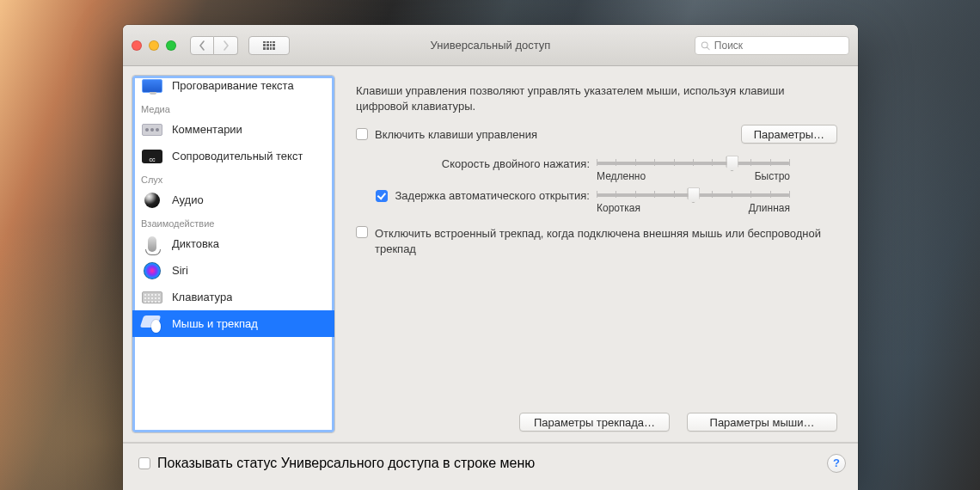 The image size is (980, 490). What do you see at coordinates (490, 46) in the screenshot?
I see `titlebar: Универсальный доступ` at bounding box center [490, 46].